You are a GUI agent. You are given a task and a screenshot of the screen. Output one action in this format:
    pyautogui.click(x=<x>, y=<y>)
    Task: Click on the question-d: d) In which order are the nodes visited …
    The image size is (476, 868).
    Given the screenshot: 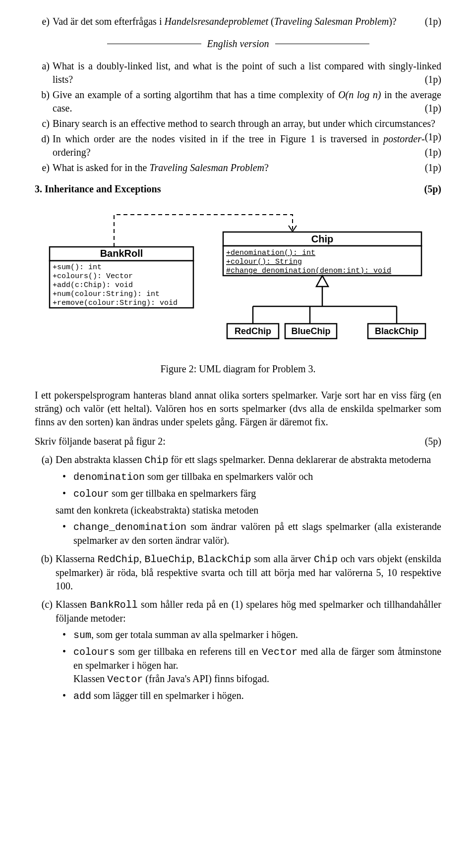 What is the action you would take?
    pyautogui.click(x=247, y=146)
    